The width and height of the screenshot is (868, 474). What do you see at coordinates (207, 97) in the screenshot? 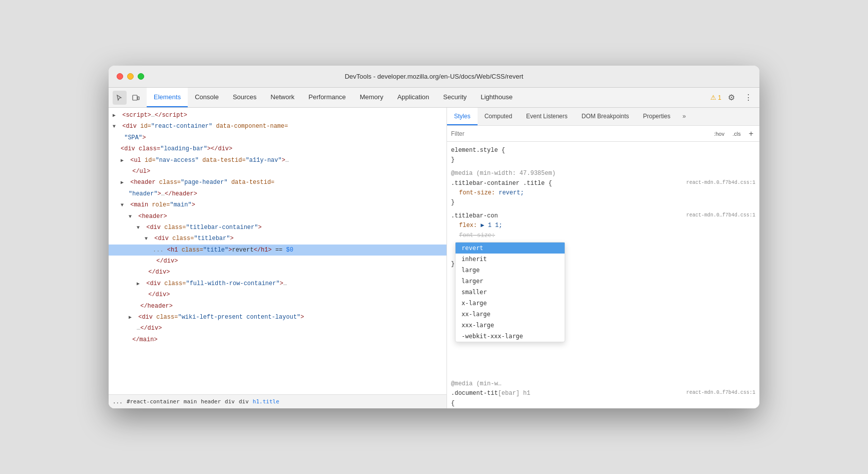
I see `tab-console: Console` at bounding box center [207, 97].